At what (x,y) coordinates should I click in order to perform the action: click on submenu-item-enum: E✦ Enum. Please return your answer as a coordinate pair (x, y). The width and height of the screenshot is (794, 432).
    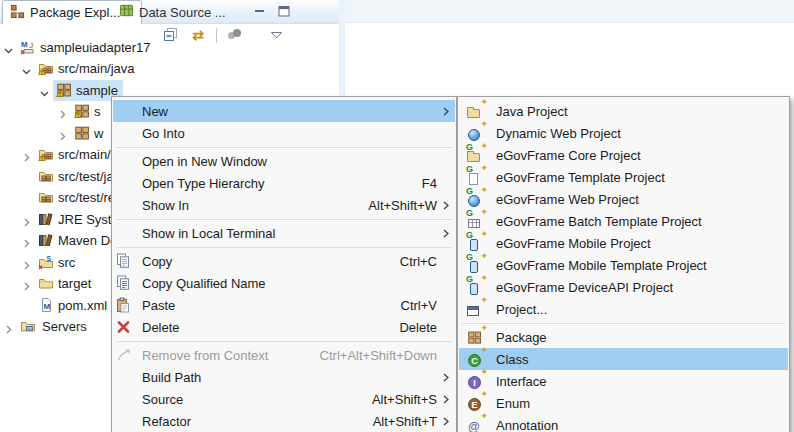
    Looking at the image, I should click on (624, 403).